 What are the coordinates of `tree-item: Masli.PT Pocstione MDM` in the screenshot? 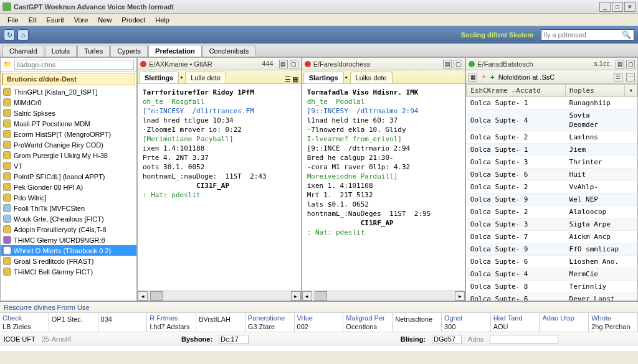 It's located at (69, 123).